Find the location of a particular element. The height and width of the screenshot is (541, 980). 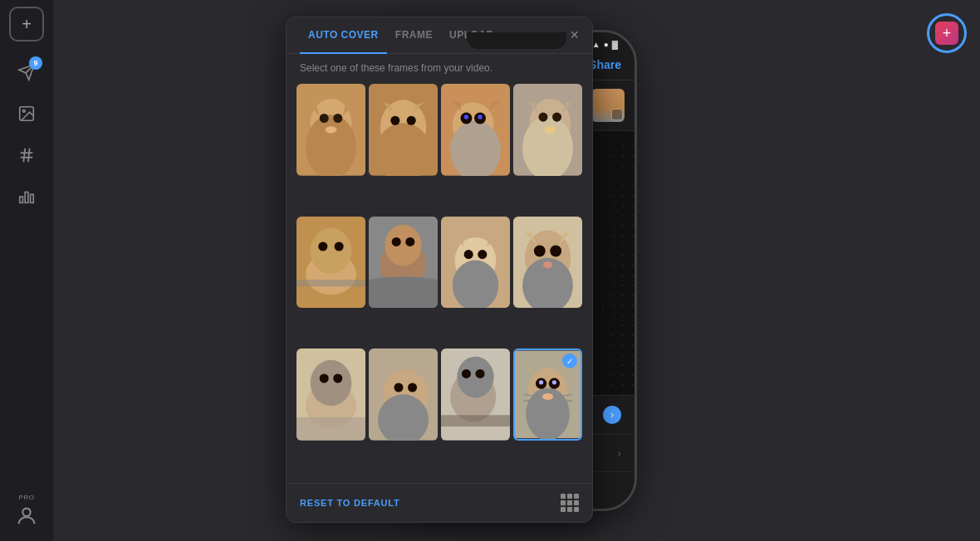

frame-6-image is located at coordinates (475, 262).